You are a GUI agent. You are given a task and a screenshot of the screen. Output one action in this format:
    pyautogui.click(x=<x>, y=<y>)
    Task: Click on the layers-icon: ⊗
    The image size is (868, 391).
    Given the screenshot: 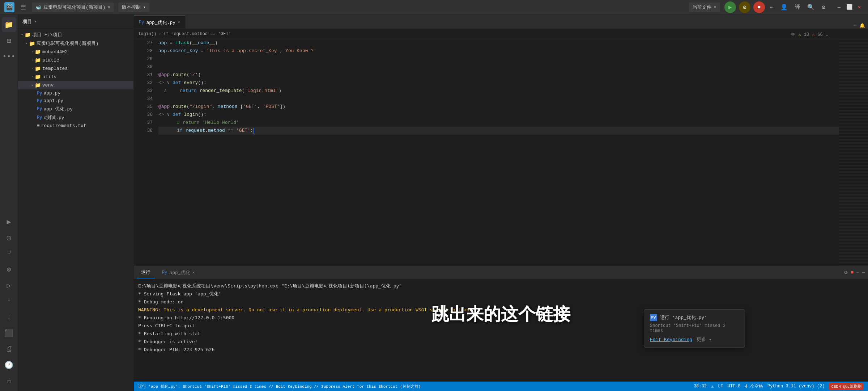 What is the action you would take?
    pyautogui.click(x=9, y=269)
    